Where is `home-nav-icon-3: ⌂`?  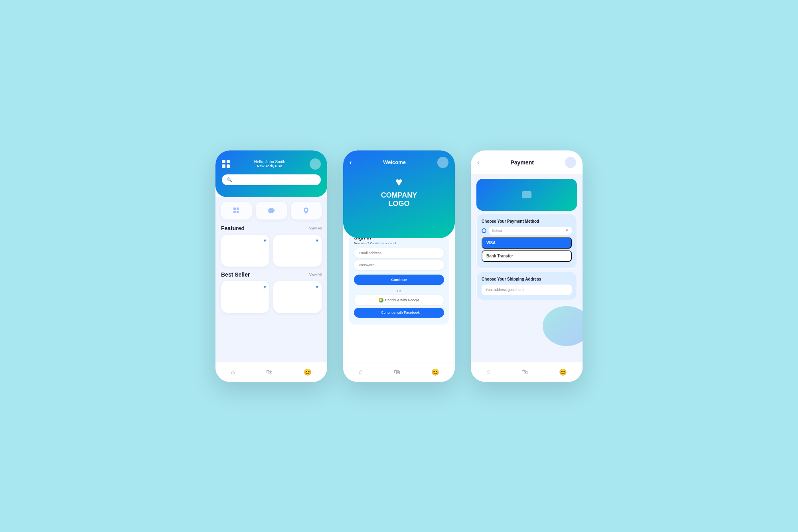
home-nav-icon-3: ⌂ is located at coordinates (488, 372).